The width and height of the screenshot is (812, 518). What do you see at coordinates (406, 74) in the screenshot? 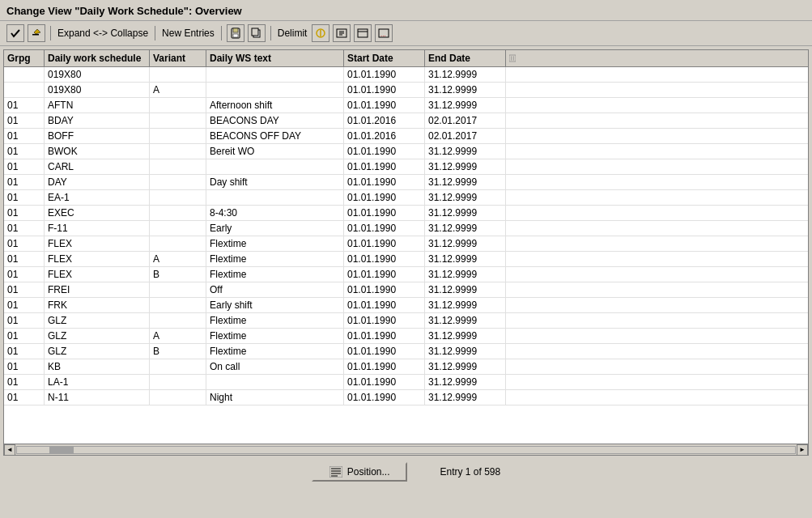
I see `table-row: 019X8001.01.199031.12.9999` at bounding box center [406, 74].